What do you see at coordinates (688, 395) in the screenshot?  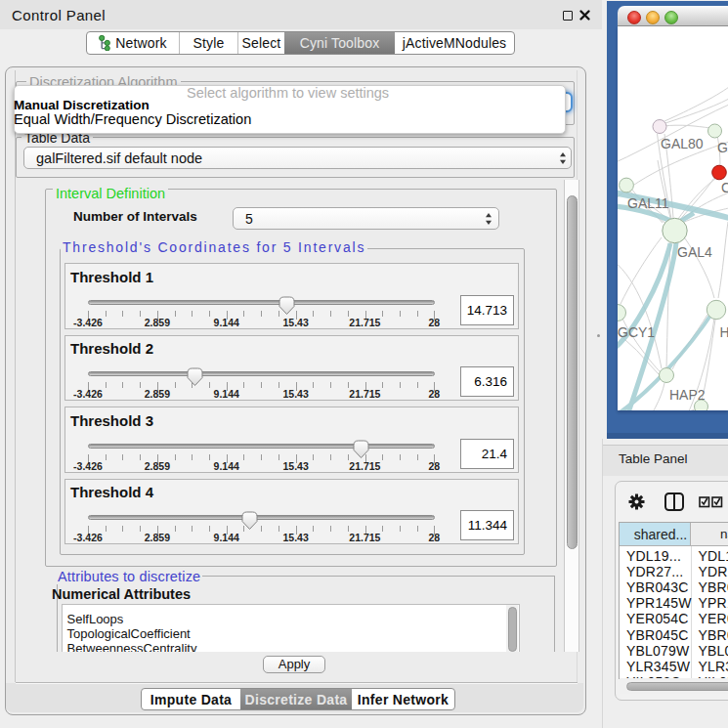 I see `svg-text: HAP2` at bounding box center [688, 395].